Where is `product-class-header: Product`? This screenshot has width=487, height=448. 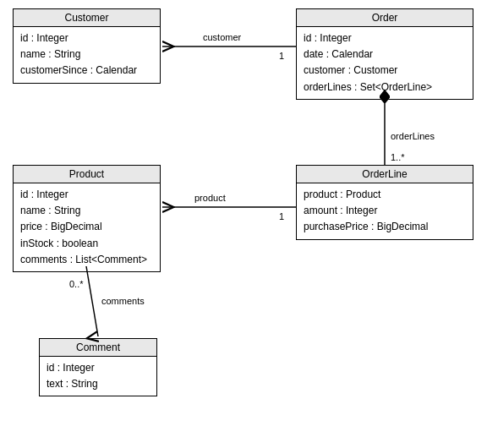
product-class-header: Product is located at coordinates (86, 174).